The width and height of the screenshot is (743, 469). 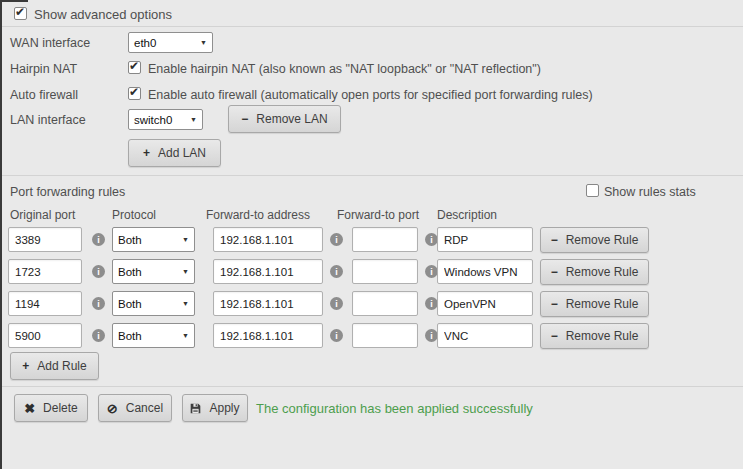 I want to click on column-header-original-port: Original port, so click(x=42, y=215).